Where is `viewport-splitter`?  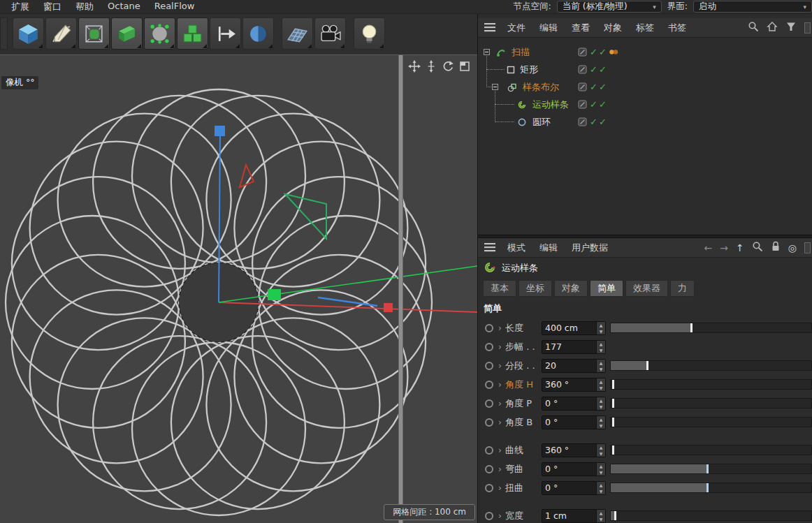
viewport-splitter is located at coordinates (401, 289).